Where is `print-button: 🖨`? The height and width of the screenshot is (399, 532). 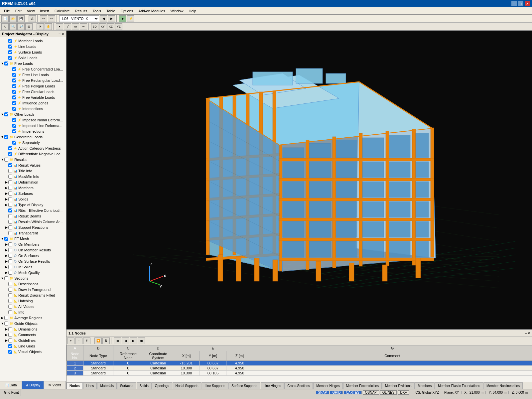 print-button: 🖨 is located at coordinates (32, 19).